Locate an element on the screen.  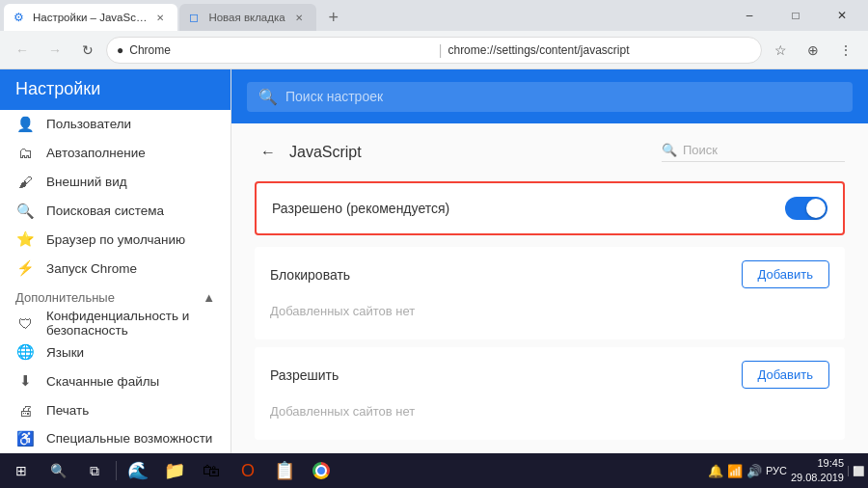
allow-empty-text: Добавленных сайтов нет is located at coordinates (550, 411).